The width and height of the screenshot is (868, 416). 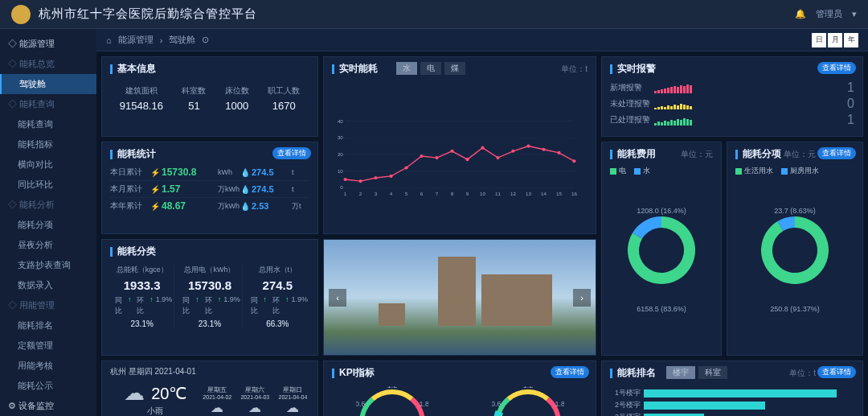 I want to click on basic-info-card: 基本信息 建筑面积91548.16科室数51床位数1000职工人数1670, so click(x=210, y=97).